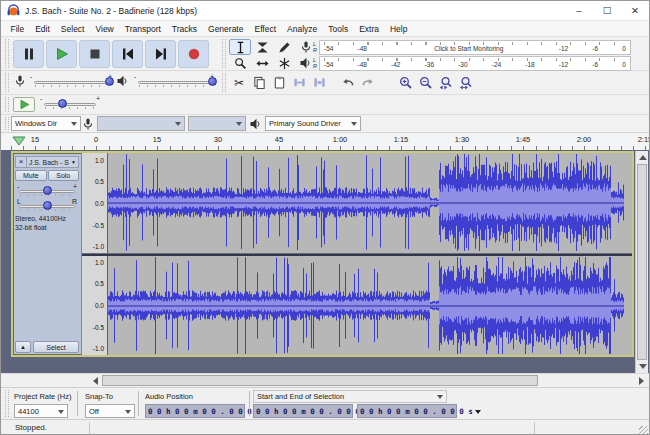  I want to click on recording-meter-scale: -54-48-42-36-30-24-18-12-60 Click to Sta…, so click(475, 48).